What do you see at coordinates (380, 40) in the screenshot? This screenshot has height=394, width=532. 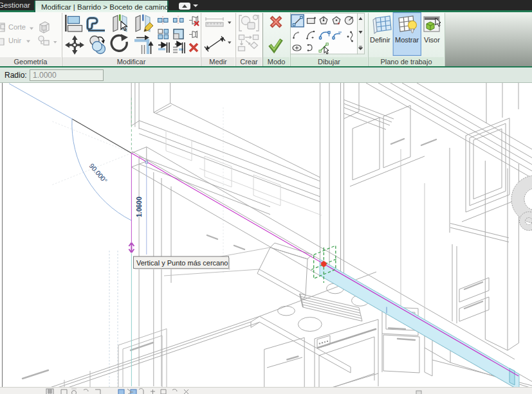 I see `svg-text: Definir` at bounding box center [380, 40].